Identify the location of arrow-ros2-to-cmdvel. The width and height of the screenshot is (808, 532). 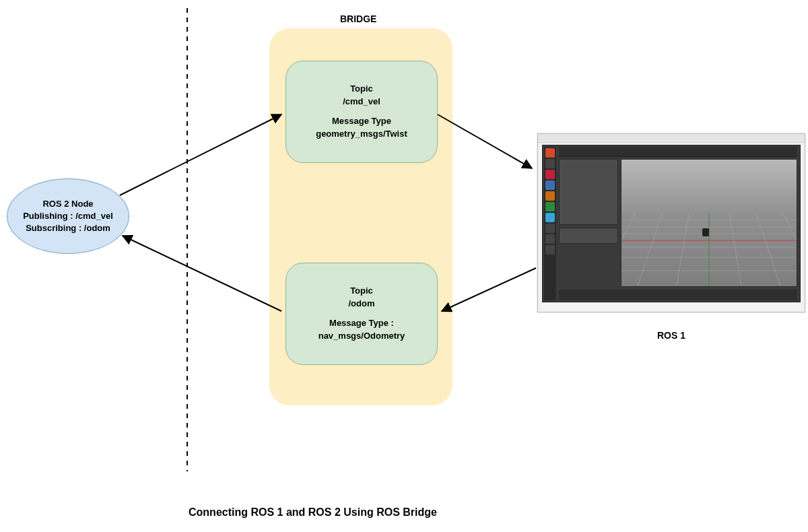
(201, 155).